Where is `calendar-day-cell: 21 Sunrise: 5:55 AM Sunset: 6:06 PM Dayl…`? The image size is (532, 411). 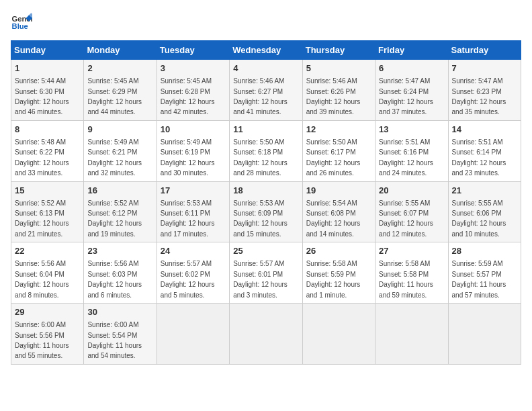
calendar-day-cell: 21 Sunrise: 5:55 AM Sunset: 6:06 PM Dayl… is located at coordinates (484, 212).